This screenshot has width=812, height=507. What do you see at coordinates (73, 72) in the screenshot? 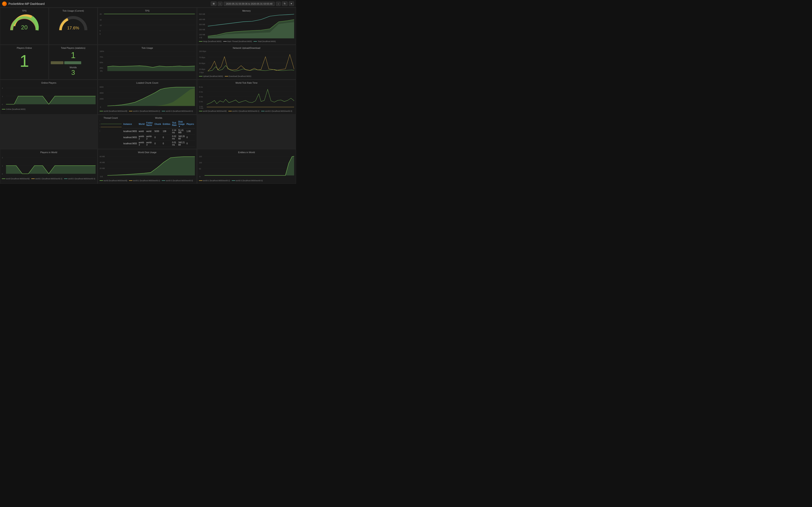
I see `worlds-value: 3` at bounding box center [73, 72].